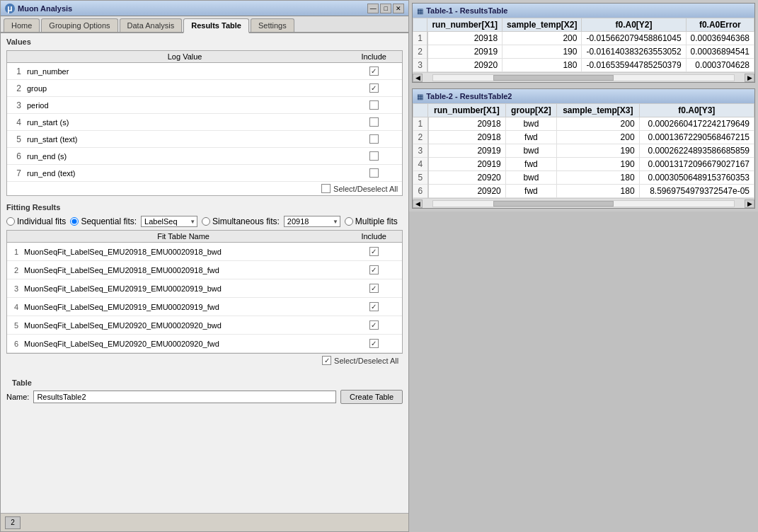 This screenshot has width=758, height=532. What do you see at coordinates (374, 236) in the screenshot?
I see `fit-table-include-header: Include` at bounding box center [374, 236].